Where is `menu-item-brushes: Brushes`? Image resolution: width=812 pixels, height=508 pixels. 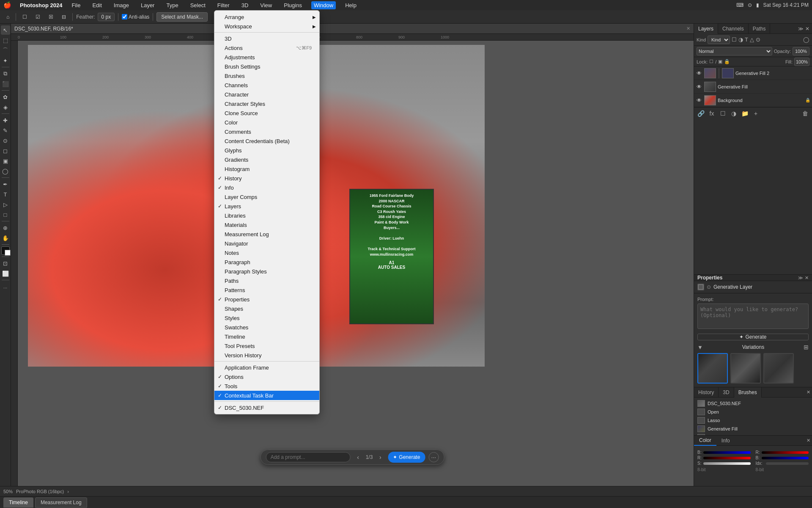
menu-item-brushes: Brushes is located at coordinates (267, 76).